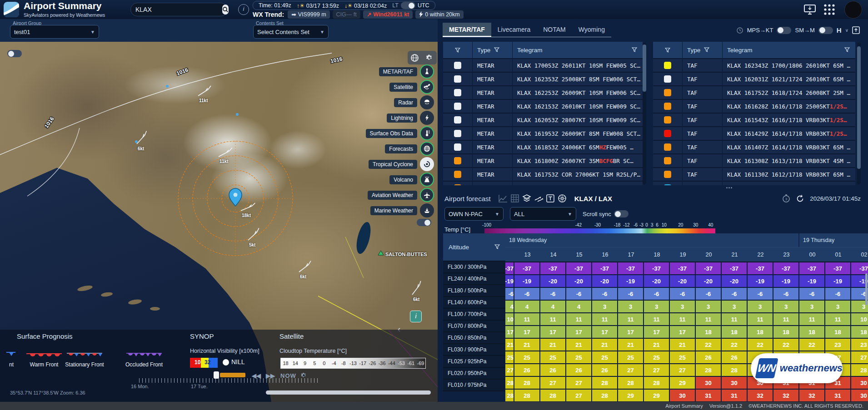  What do you see at coordinates (631, 395) in the screenshot?
I see `forecast-cell: 29` at bounding box center [631, 395].